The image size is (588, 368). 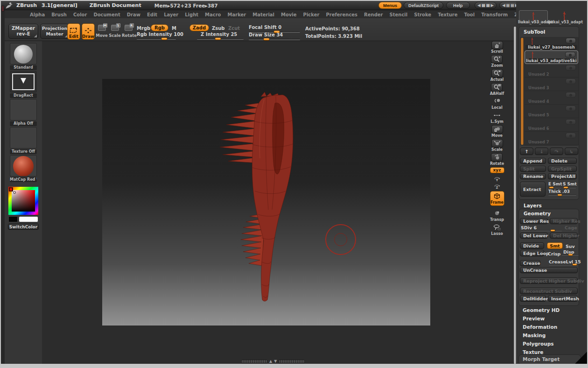 What do you see at coordinates (554, 188) in the screenshot?
I see `esmt-track` at bounding box center [554, 188].